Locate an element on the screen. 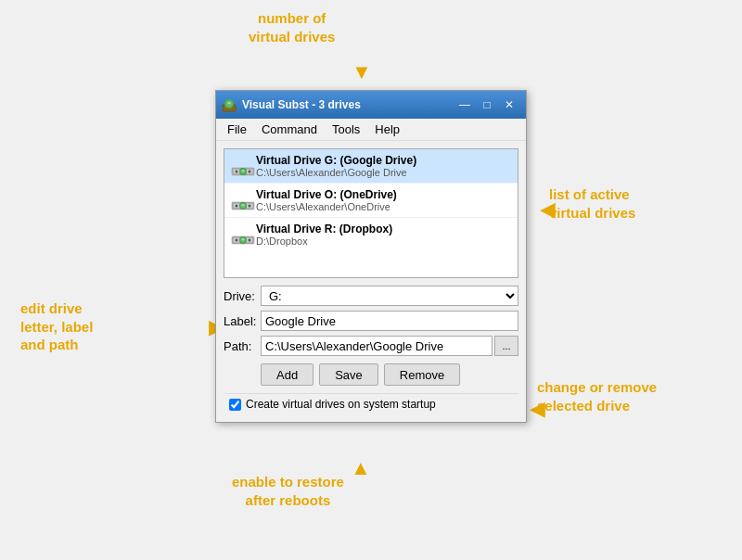 Image resolution: width=742 pixels, height=560 pixels. drive-label: Drive: is located at coordinates (242, 297).